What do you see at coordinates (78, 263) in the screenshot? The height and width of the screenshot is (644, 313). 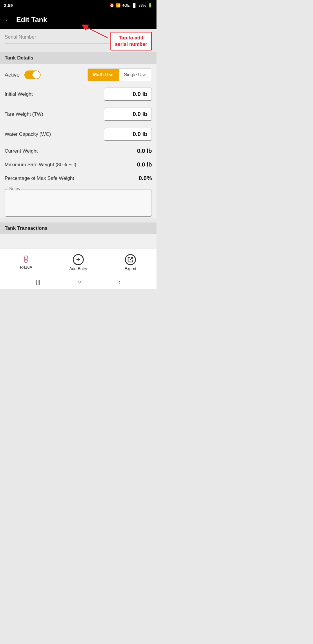 I see `nav-add-entry: + Add Entry` at bounding box center [78, 263].